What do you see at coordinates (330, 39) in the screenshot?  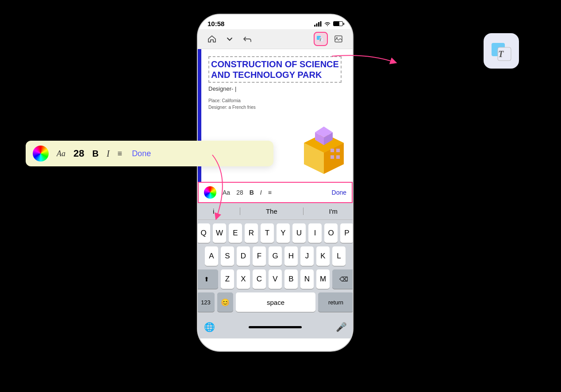 I see `toolbar-right: T` at bounding box center [330, 39].